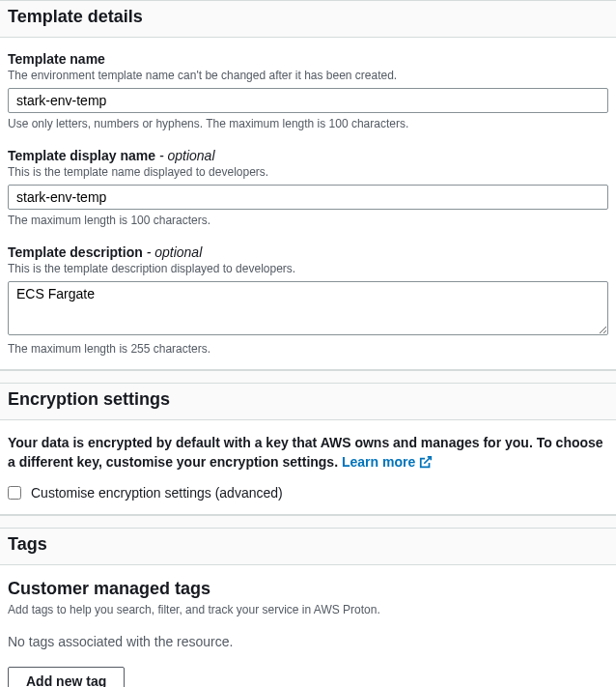  What do you see at coordinates (14, 493) in the screenshot?
I see `customise-encryption-checkbox` at bounding box center [14, 493].